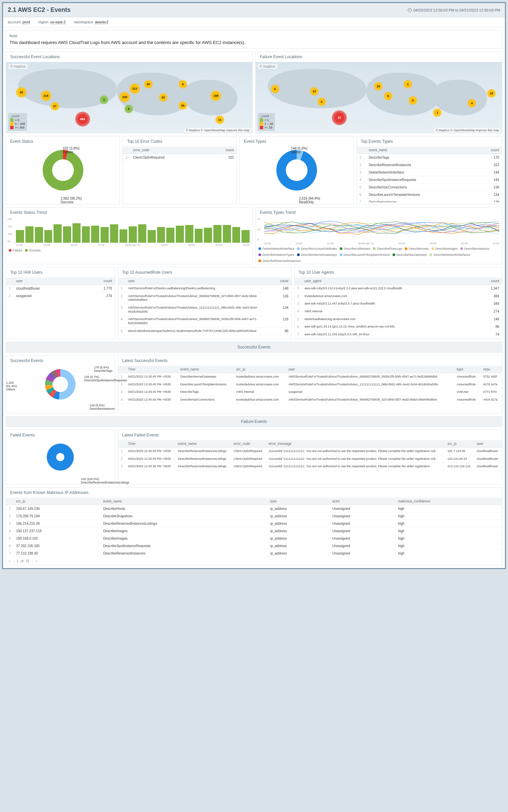 The width and height of the screenshot is (508, 812). Describe the element at coordinates (429, 173) in the screenshot. I see `table-row: 3DeleteNetworkInterface148` at that location.